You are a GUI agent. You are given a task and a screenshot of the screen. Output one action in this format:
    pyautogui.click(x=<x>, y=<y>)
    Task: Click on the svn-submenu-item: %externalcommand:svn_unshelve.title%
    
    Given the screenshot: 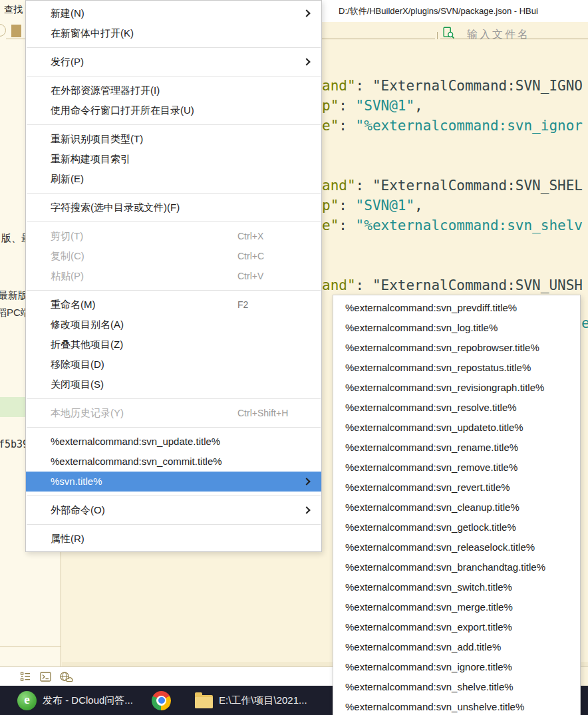 What is the action you would take?
    pyautogui.click(x=456, y=706)
    